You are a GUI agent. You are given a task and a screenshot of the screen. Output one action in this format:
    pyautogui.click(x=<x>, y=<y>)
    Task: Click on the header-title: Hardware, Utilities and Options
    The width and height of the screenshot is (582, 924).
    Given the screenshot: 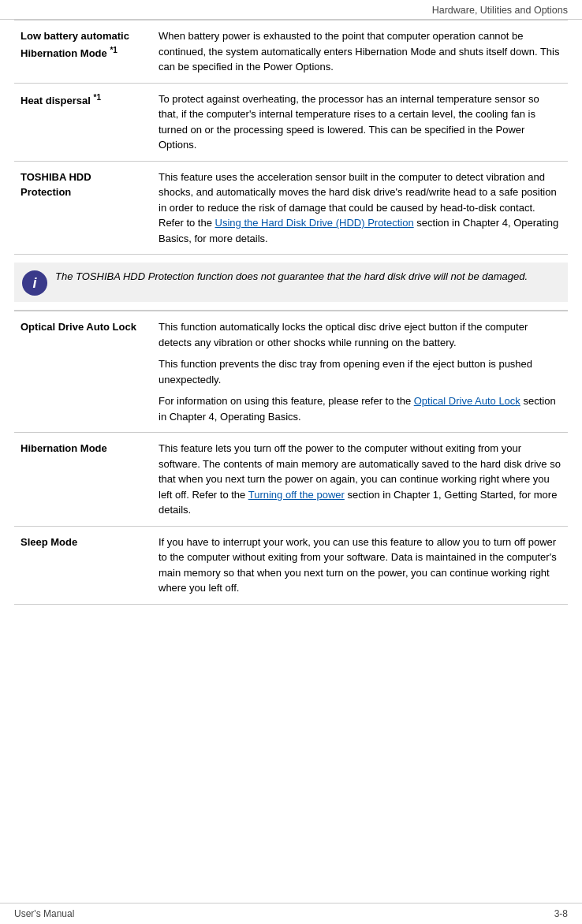 What is the action you would take?
    pyautogui.click(x=500, y=10)
    